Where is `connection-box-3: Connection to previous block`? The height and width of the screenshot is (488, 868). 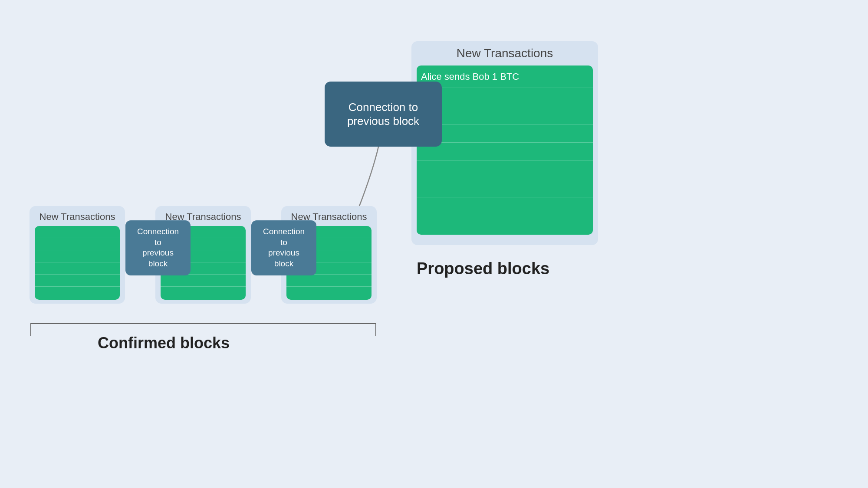 connection-box-3: Connection to previous block is located at coordinates (383, 114).